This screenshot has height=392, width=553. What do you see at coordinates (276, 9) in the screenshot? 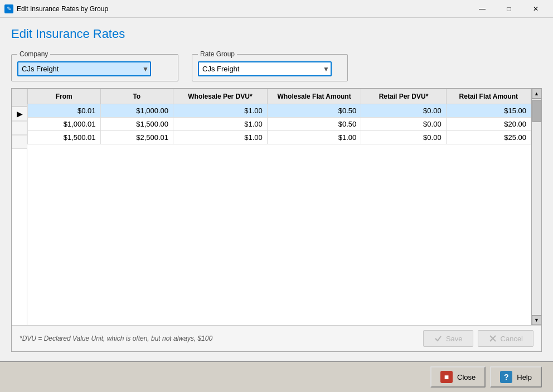
I see `title-bar: ✎ Edit Insurance Rates by Group — □ ✕` at bounding box center [276, 9].